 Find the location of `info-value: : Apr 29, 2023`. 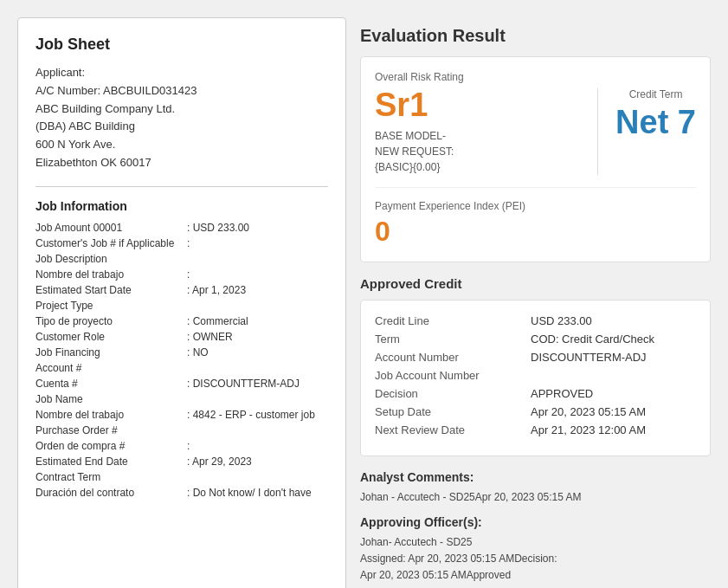

info-value: : Apr 29, 2023 is located at coordinates (220, 462).